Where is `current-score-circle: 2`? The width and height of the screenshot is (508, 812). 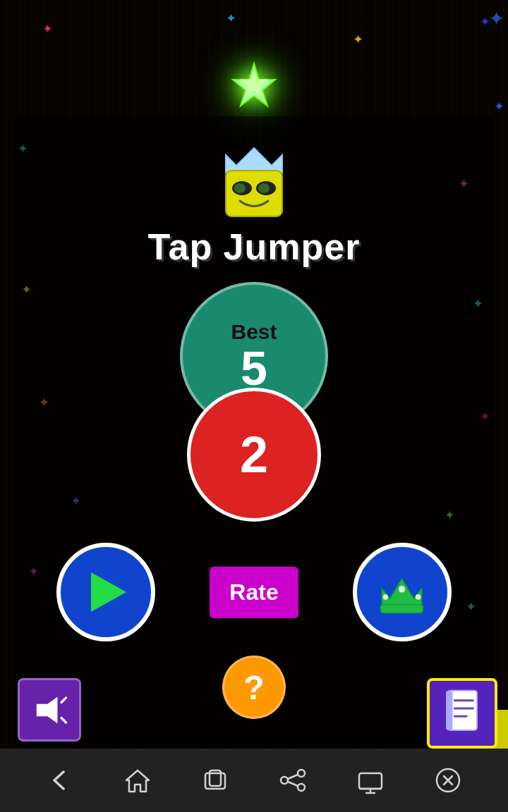 current-score-circle: 2 is located at coordinates (254, 455).